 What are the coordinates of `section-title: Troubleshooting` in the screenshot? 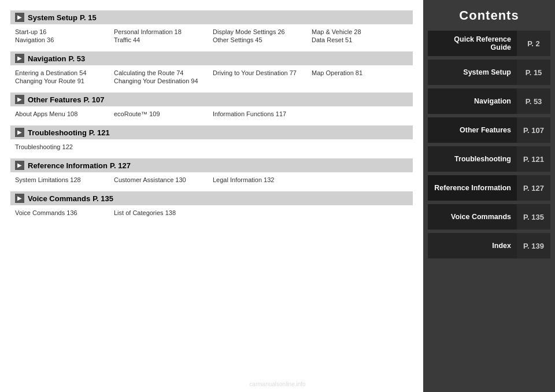 It's located at (57, 133).